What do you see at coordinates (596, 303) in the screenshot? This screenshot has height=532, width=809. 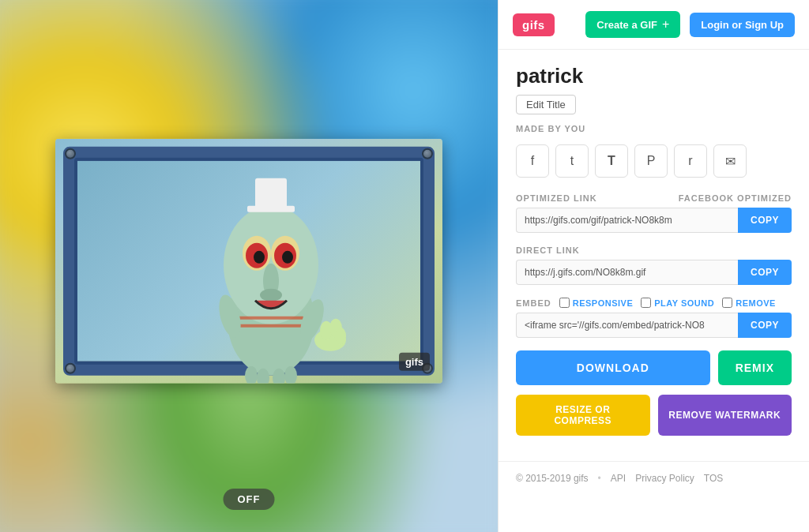 I see `responsive-checkbox-item: RESPONSIVE` at bounding box center [596, 303].